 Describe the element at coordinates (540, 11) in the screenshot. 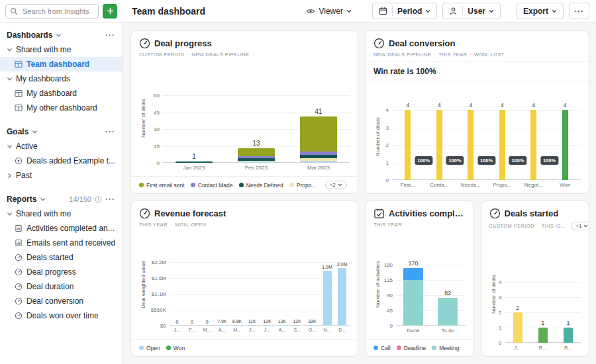

I see `export-button: Export` at that location.